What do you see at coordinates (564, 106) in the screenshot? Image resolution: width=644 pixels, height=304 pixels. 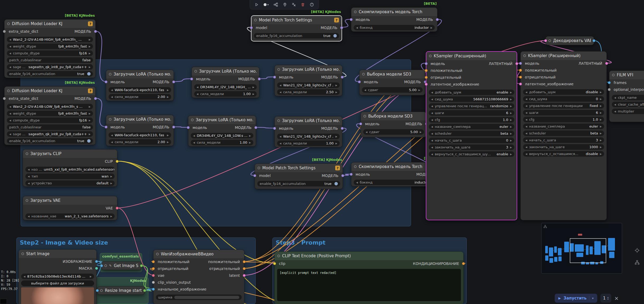 I see `widget-управление после генерации: ◀управление после генерацииfixed▶` at bounding box center [564, 106].